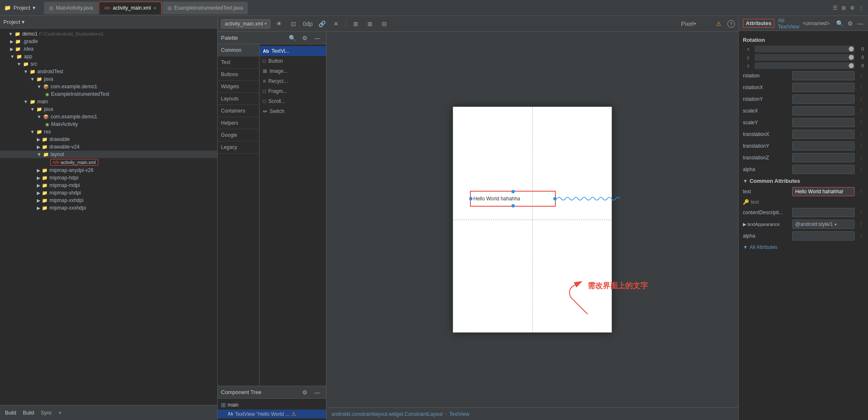 The height and width of the screenshot is (420, 868). I want to click on text-field-input: Hello World hahahha!, so click(824, 192).